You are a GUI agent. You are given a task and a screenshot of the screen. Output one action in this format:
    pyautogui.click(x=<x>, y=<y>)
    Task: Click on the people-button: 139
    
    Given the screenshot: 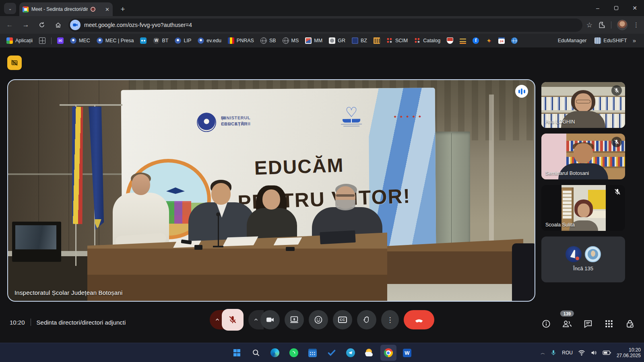 What is the action you would take?
    pyautogui.click(x=567, y=324)
    